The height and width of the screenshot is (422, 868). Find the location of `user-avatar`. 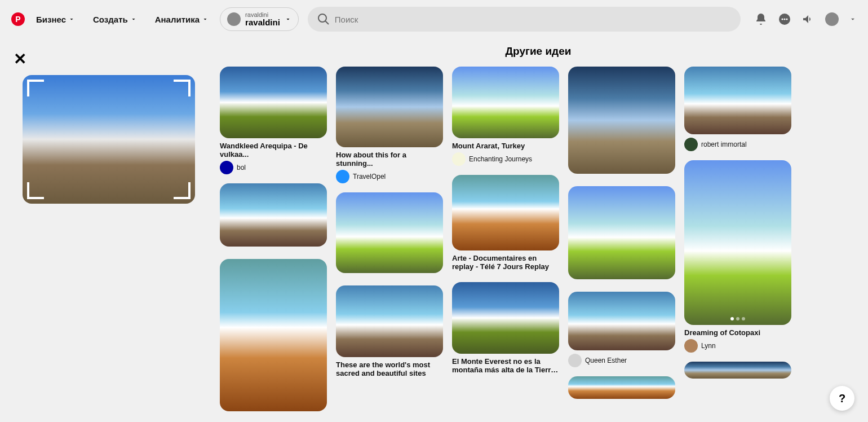

user-avatar is located at coordinates (234, 19).